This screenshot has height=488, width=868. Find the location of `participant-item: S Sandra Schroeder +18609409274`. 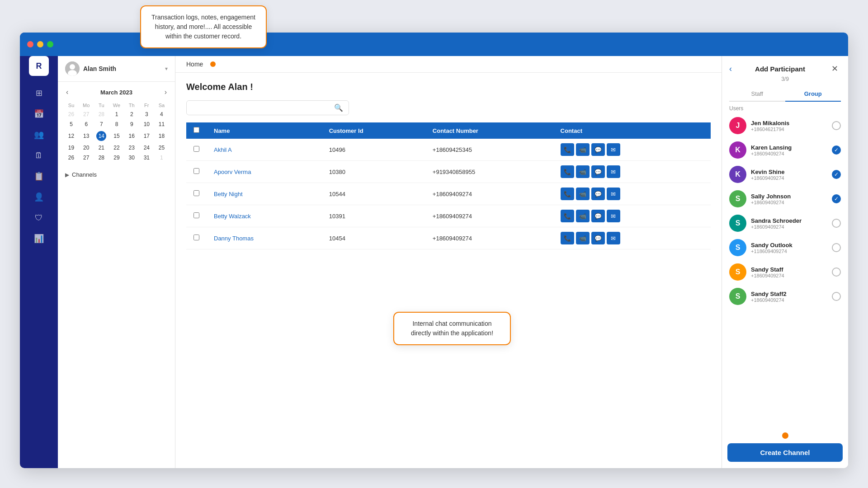

participant-item: S Sandra Schroeder +18609409274 is located at coordinates (785, 223).